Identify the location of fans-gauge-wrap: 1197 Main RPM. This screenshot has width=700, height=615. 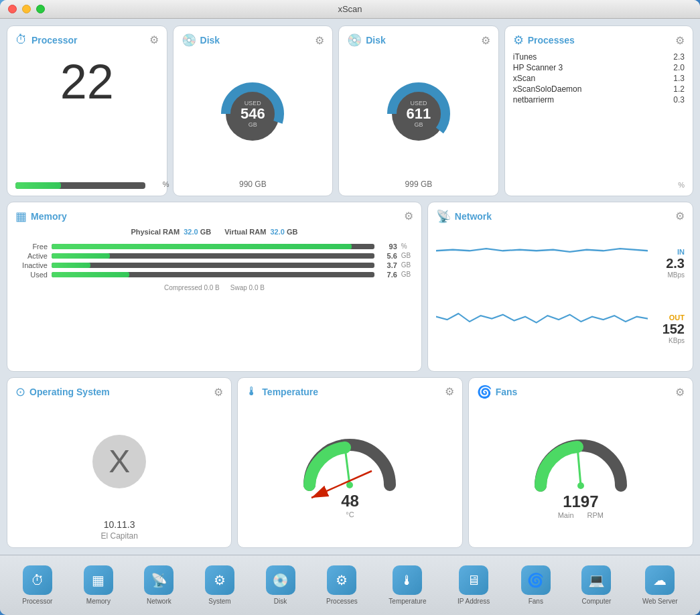
(581, 472).